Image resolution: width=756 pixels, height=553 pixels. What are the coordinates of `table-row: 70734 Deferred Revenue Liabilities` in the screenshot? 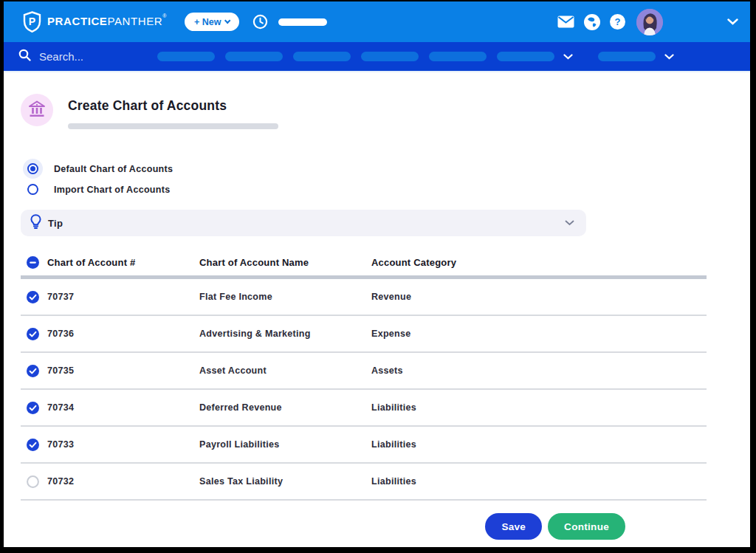 It's located at (363, 408).